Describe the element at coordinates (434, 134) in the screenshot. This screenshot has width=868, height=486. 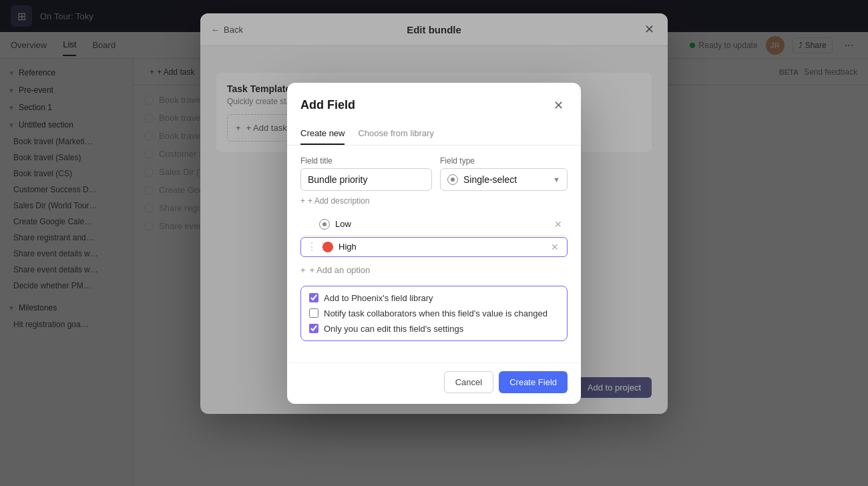
I see `modal-tabs: Create new Choose from library` at that location.